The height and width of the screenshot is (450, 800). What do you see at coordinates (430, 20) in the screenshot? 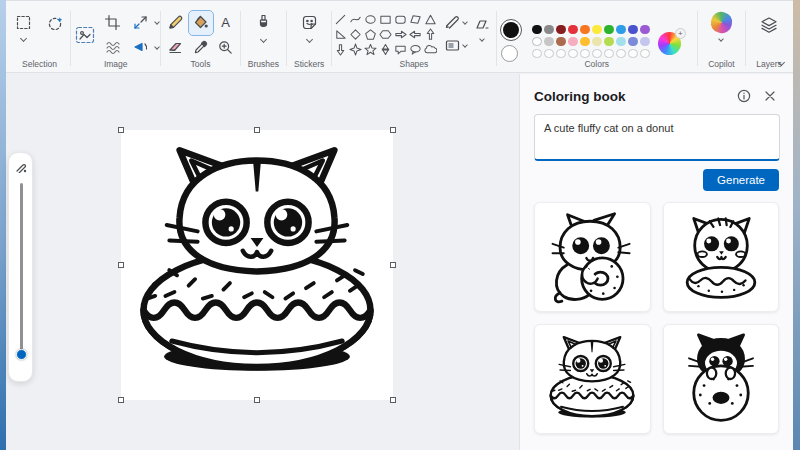
I see `shape-triangle` at bounding box center [430, 20].